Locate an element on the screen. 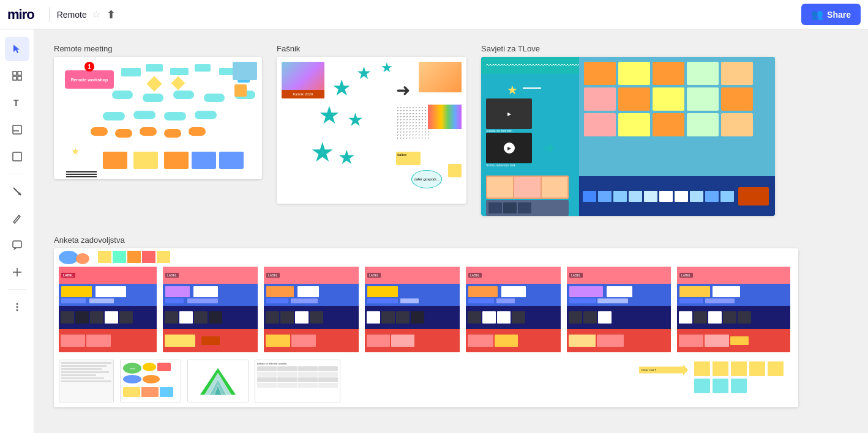 The height and width of the screenshot is (433, 868). frame-label-anketa: Anketa zadovoljstva is located at coordinates (451, 240).